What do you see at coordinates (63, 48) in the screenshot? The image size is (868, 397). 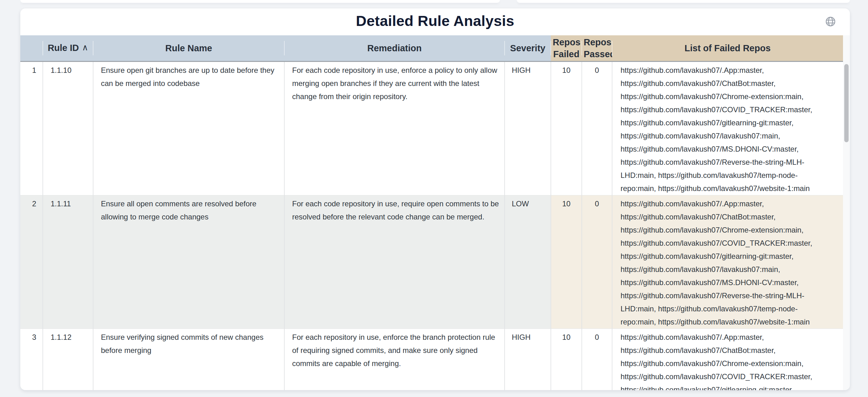 I see `column-header-rule-id-label: Rule ID` at bounding box center [63, 48].